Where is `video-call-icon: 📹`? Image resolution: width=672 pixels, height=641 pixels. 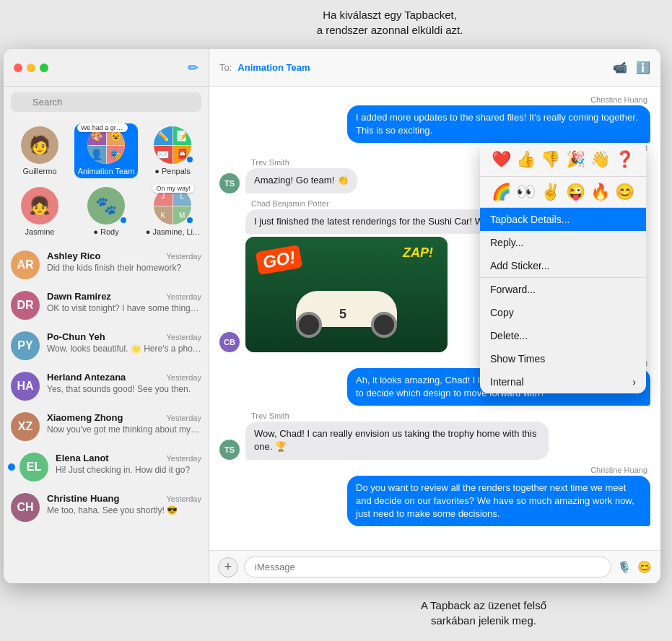 video-call-icon: 📹 is located at coordinates (620, 68).